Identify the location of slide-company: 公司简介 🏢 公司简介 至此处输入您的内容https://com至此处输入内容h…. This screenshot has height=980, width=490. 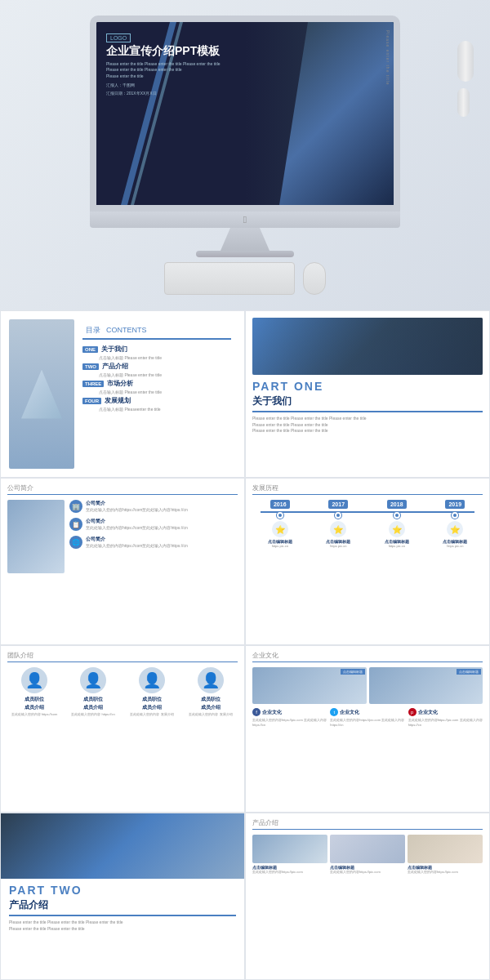
(122, 562).